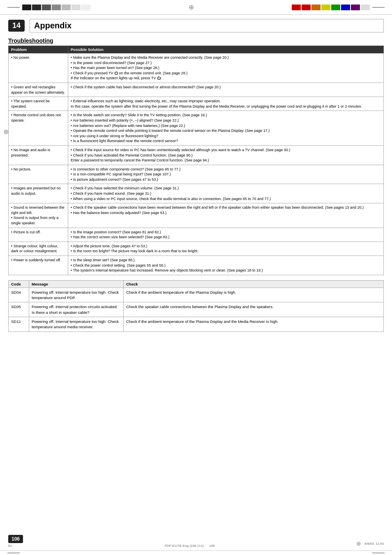 The height and width of the screenshot is (555, 392). I want to click on solution-cell: • Is connection to other components corr…, so click(226, 174).